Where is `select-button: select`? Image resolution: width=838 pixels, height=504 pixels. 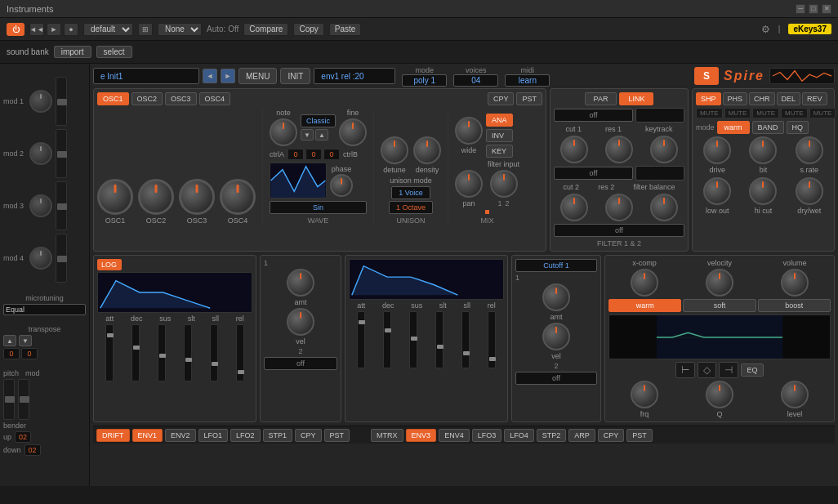 select-button: select is located at coordinates (114, 52).